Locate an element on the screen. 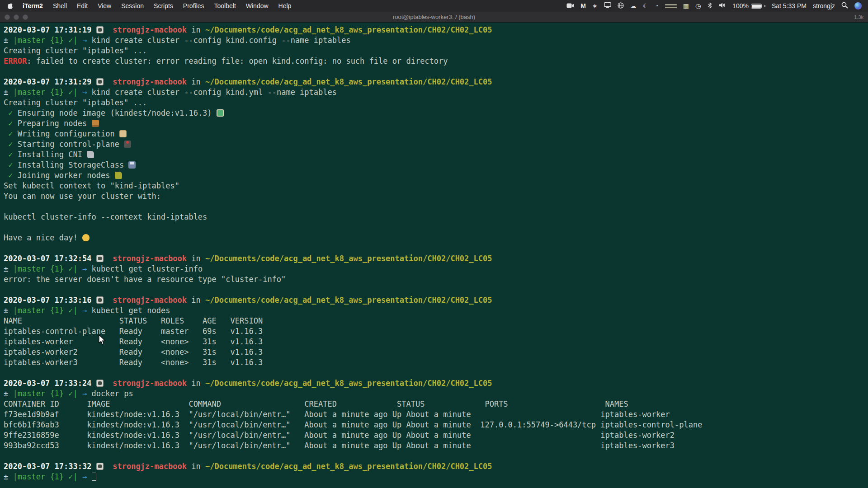 This screenshot has width=868, height=488. output-line: Have a nice day! is located at coordinates (434, 238).